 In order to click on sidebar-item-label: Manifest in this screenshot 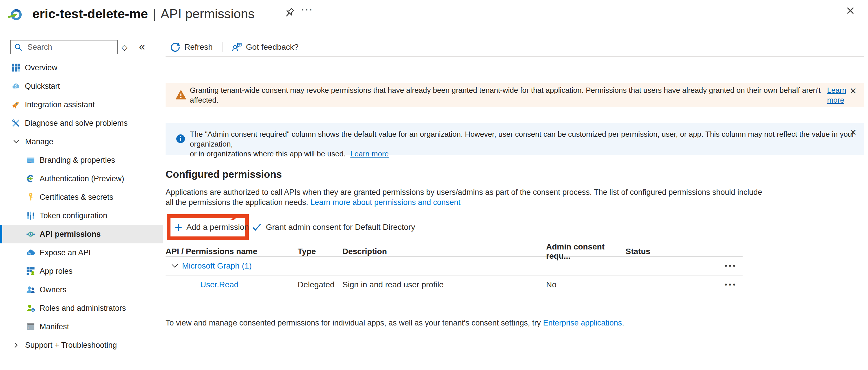, I will do `click(54, 327)`.